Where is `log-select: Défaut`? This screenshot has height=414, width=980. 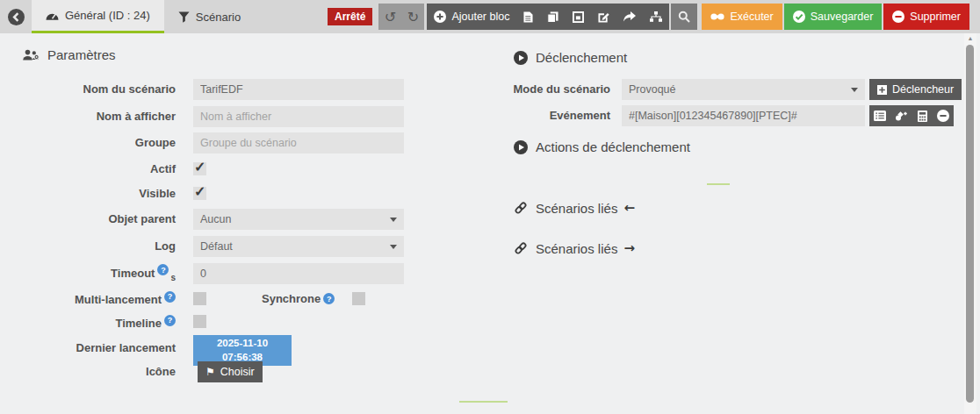
log-select: Défaut is located at coordinates (299, 246).